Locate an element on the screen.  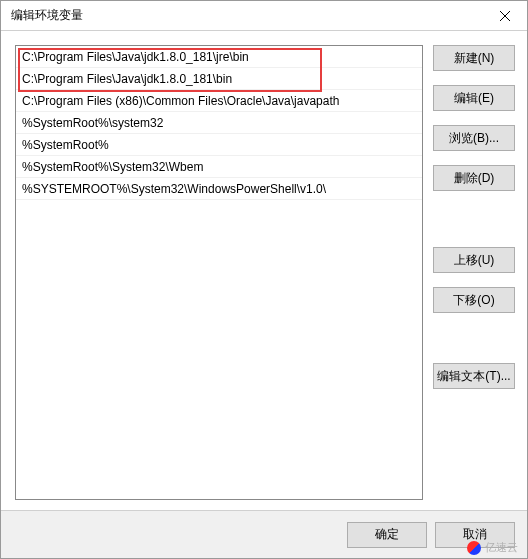
list-item: C:\Program Files\Java\jdk1.8.0_181\jre\b… is located at coordinates (219, 57).